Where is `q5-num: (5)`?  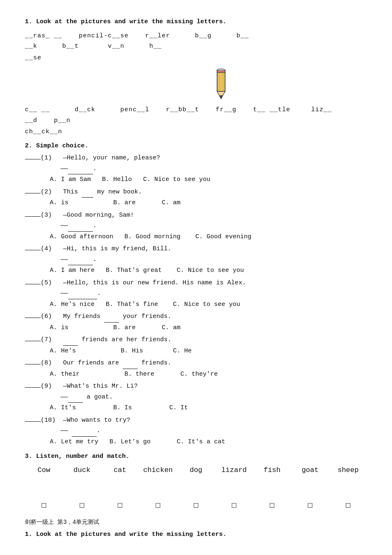
q5-num: (5) is located at coordinates (46, 283).